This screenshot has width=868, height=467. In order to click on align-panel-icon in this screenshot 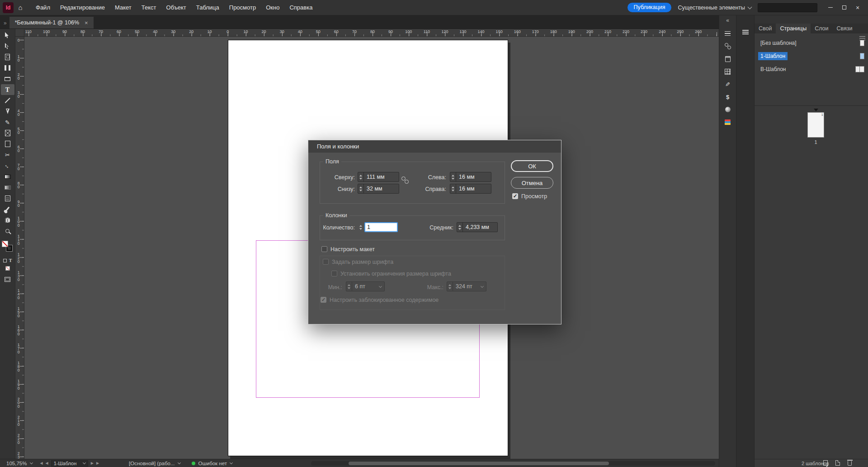, I will do `click(728, 71)`.